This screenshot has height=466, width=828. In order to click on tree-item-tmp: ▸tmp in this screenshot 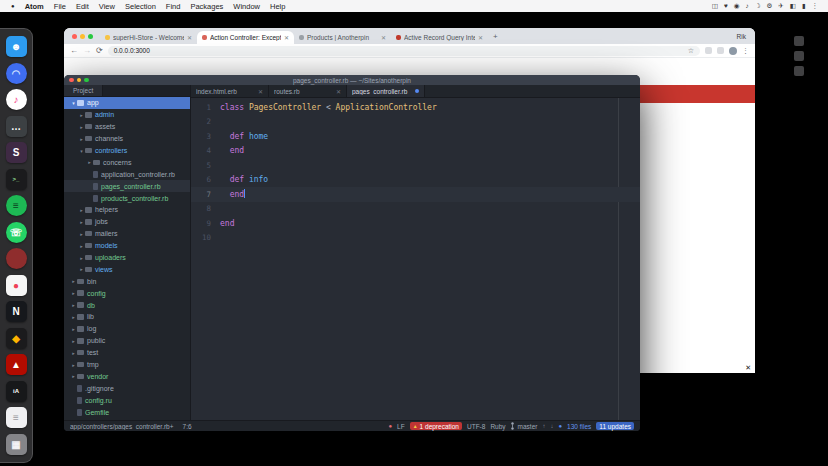, I will do `click(127, 365)`.